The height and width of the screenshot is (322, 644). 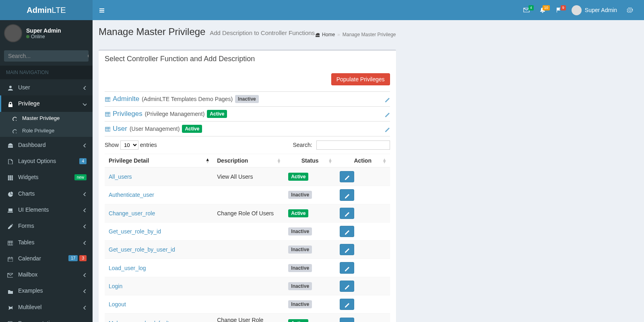 I want to click on sidebar-item-mailbox: Mailbox, so click(x=46, y=275).